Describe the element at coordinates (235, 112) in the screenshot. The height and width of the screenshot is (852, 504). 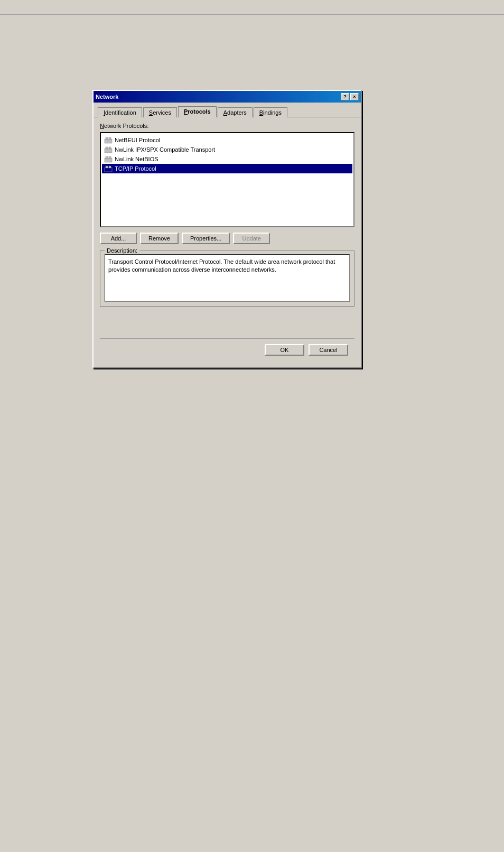
I see `tab-adapters: Adapters` at that location.